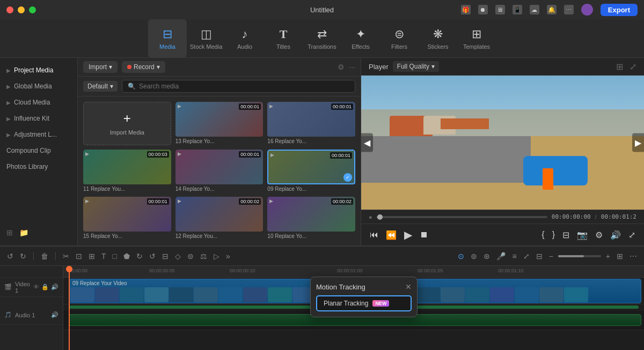 This screenshot has height=350, width=644. I want to click on import-button: Import ▾, so click(100, 67).